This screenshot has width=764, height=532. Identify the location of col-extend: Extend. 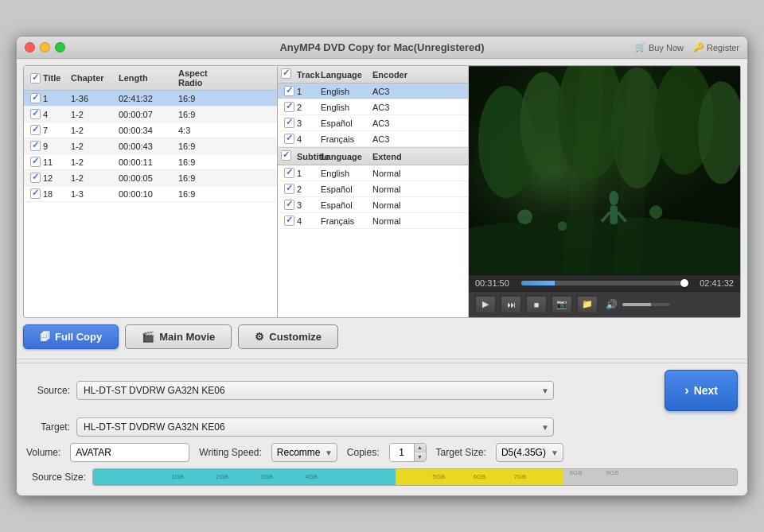
(398, 157).